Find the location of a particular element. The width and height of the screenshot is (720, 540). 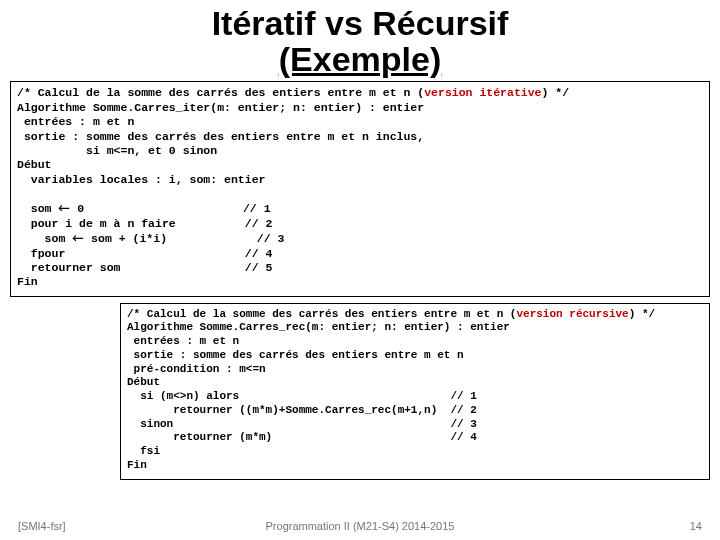

iter-b3v: som + (i*i) // 3 is located at coordinates (184, 238).